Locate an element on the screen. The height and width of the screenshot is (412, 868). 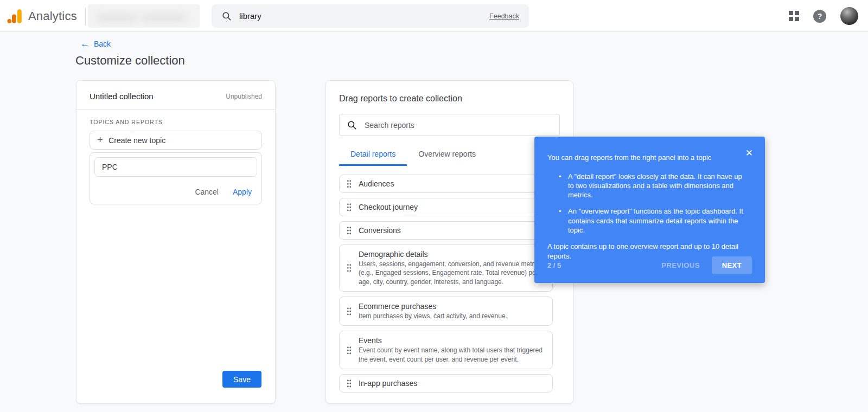
collection-status-badge: Unpublished is located at coordinates (244, 96).